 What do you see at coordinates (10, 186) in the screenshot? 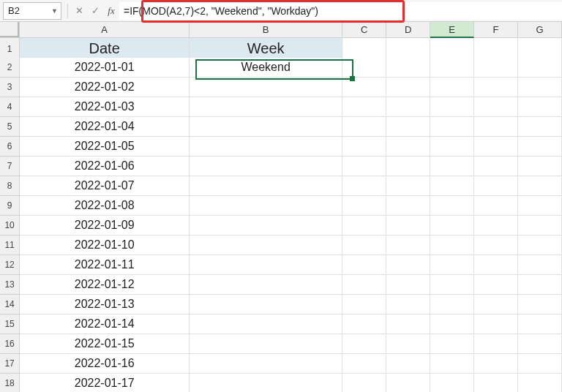
I see `row-header-8: 8` at bounding box center [10, 186].